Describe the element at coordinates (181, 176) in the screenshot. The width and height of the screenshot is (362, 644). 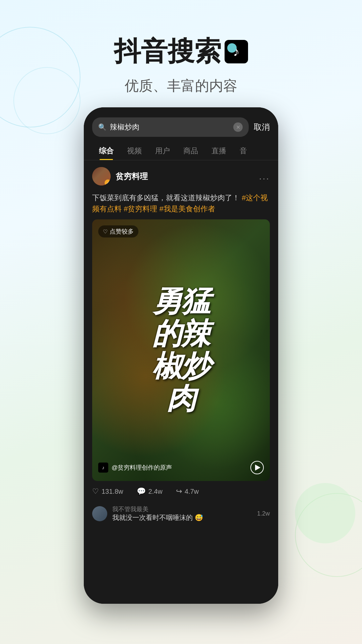
I see `post-header: ✓ 贫穷料理 ...` at that location.